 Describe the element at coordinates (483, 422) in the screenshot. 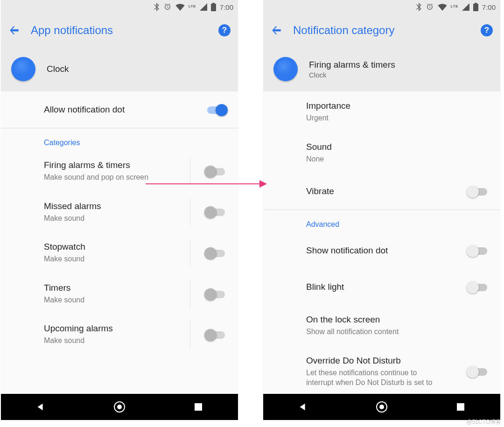

I see `watermark: @51CTO博客` at that location.